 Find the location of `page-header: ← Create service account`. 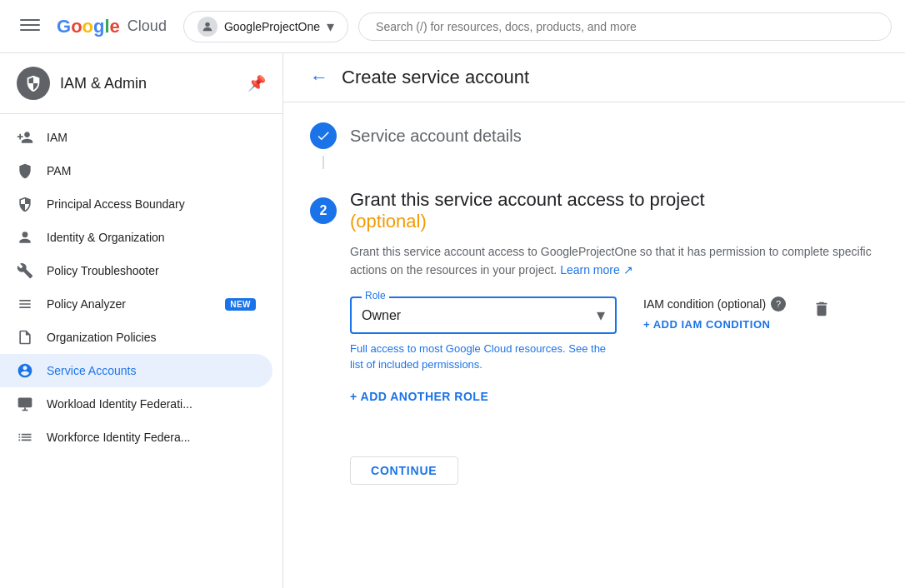

page-header: ← Create service account is located at coordinates (594, 78).